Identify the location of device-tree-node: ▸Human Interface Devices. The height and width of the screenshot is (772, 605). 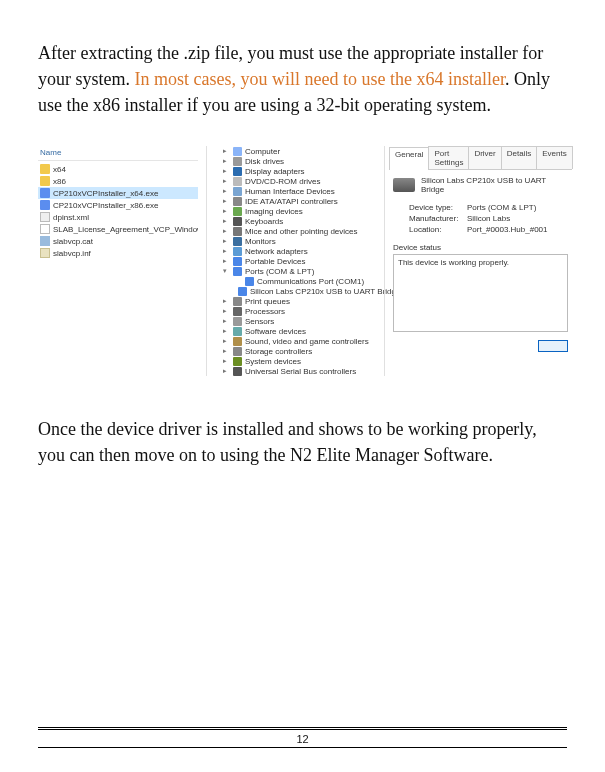
(294, 191).